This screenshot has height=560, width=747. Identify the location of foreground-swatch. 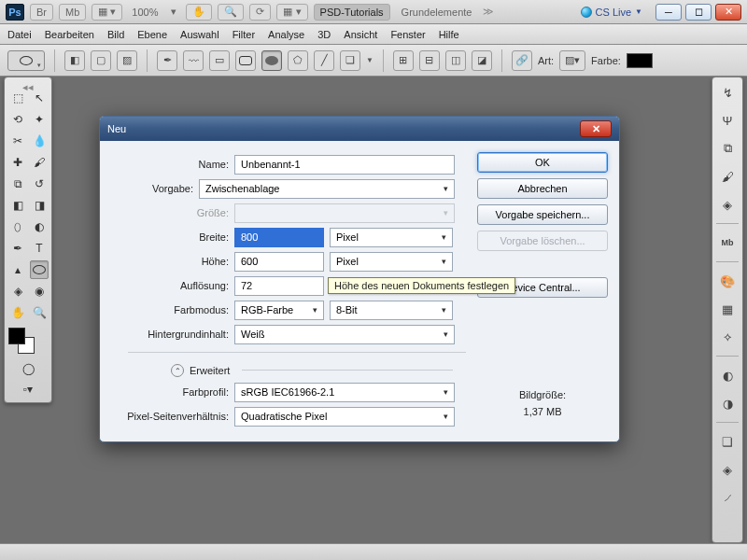
(17, 336).